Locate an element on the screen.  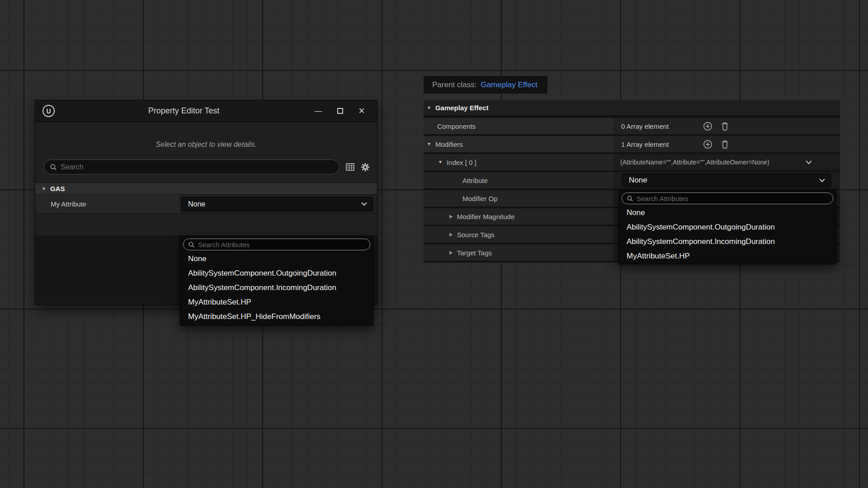
row-label: Modifier Op is located at coordinates (480, 199).